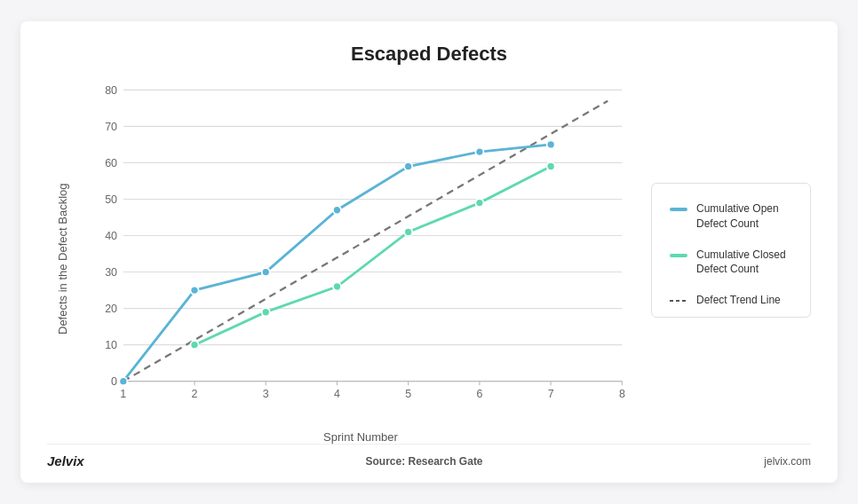 The height and width of the screenshot is (504, 858). Describe the element at coordinates (622, 394) in the screenshot. I see `svg-text: 8` at that location.